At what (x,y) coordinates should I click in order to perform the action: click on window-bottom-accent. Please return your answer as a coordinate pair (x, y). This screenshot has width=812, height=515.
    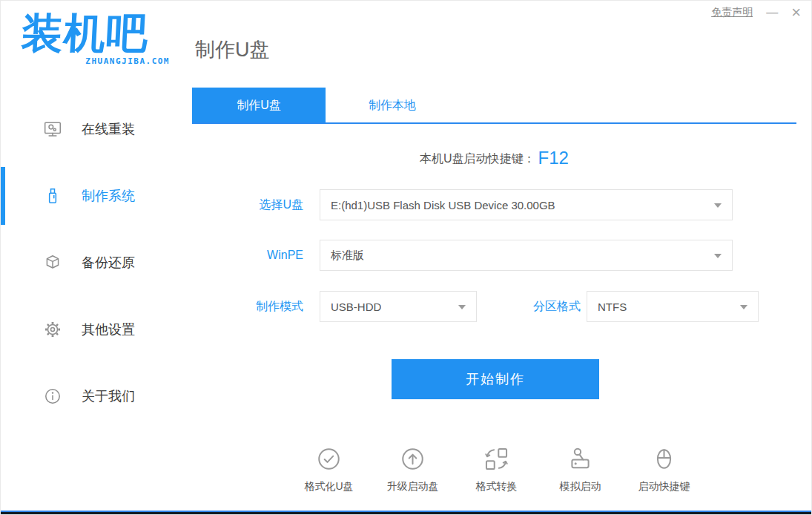
    Looking at the image, I should click on (406, 512).